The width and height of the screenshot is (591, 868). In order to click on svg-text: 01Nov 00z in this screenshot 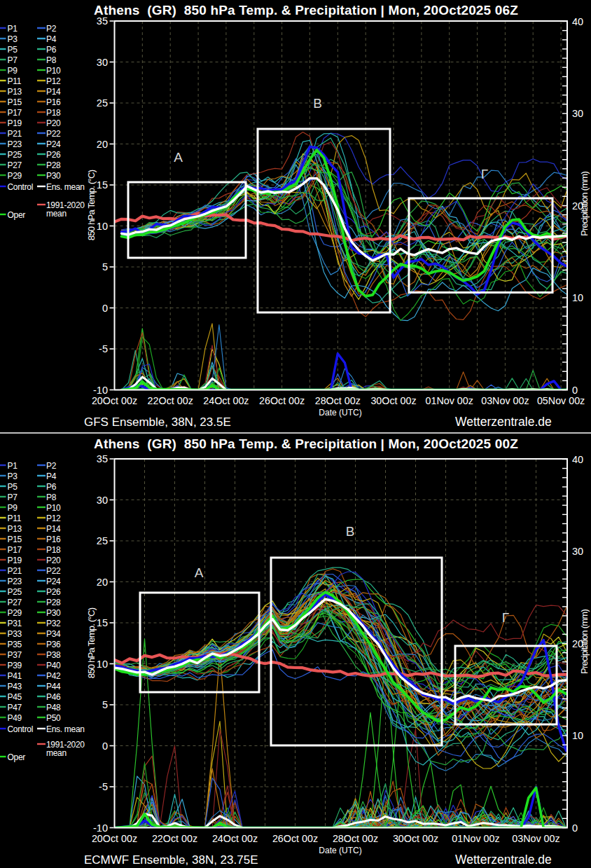, I will do `click(450, 401)`.